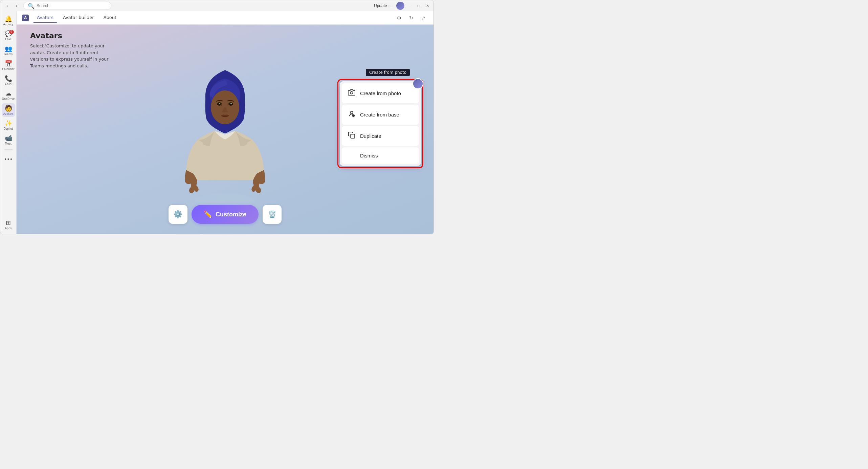  What do you see at coordinates (25, 18) in the screenshot?
I see `app-logo: A` at bounding box center [25, 18].